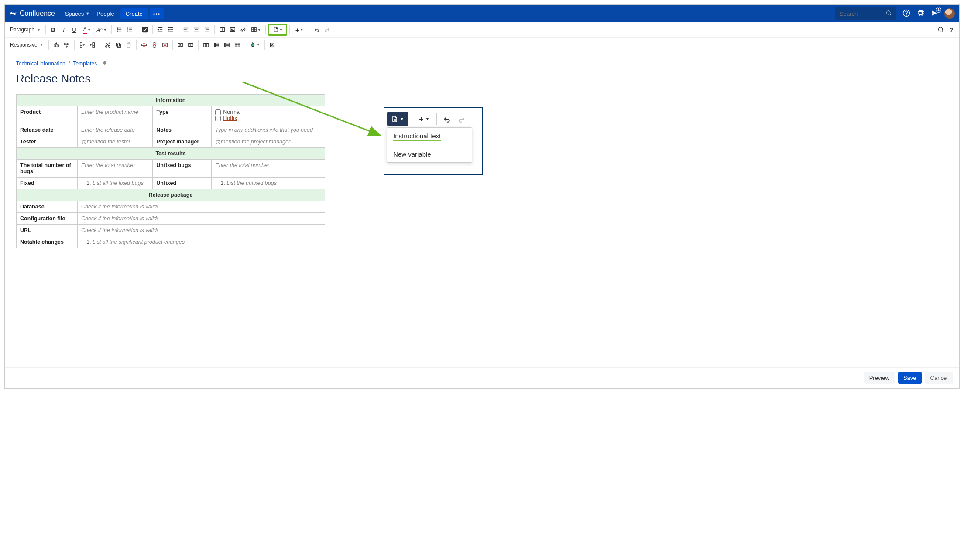 This screenshot has width=964, height=560. What do you see at coordinates (115, 183) in the screenshot?
I see `cell-fixed: 1. List all the fixed bugs` at bounding box center [115, 183].